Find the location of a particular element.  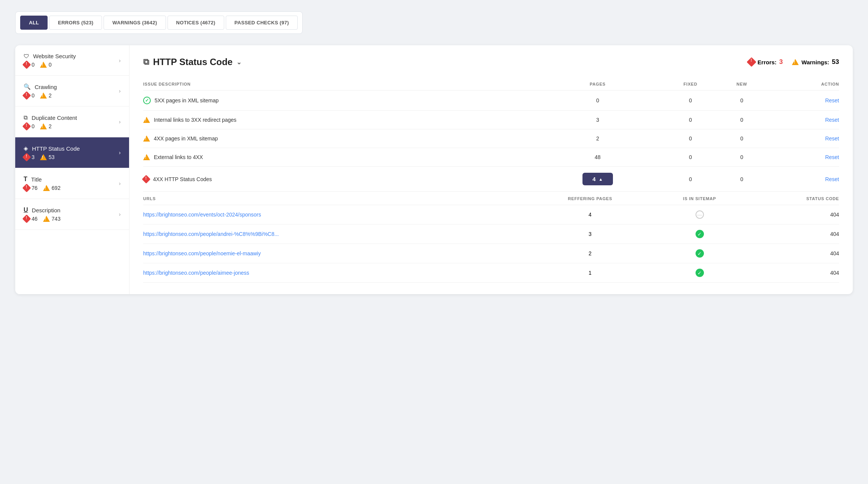

sidebar-item-title: 🔍 Crawling is located at coordinates (71, 87).